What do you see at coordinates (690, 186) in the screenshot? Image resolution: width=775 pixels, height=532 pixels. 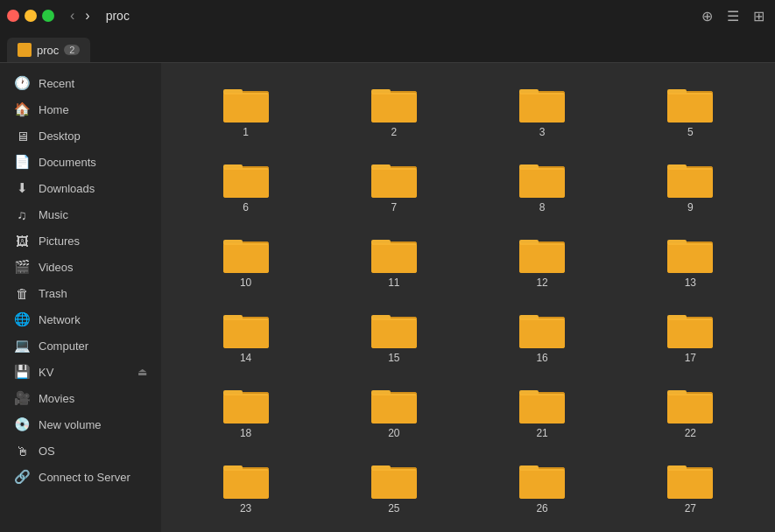 I see `folder-9: 9` at bounding box center [690, 186].